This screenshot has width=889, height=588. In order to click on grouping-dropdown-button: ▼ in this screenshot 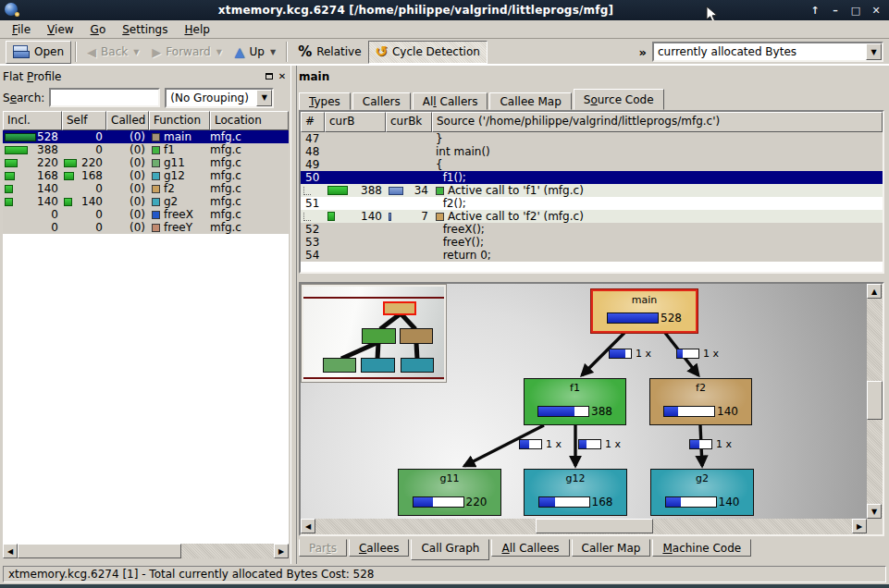, I will do `click(265, 98)`.